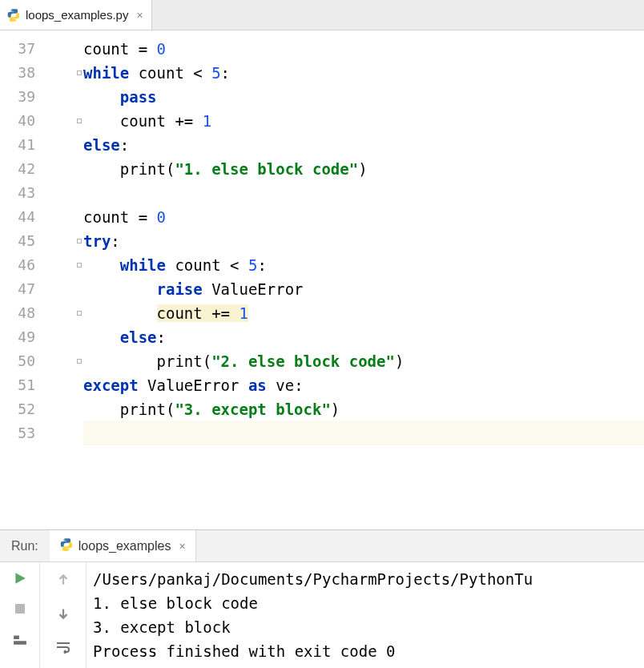 The height and width of the screenshot is (668, 644). I want to click on code-line: print("3. except block"), so click(364, 409).